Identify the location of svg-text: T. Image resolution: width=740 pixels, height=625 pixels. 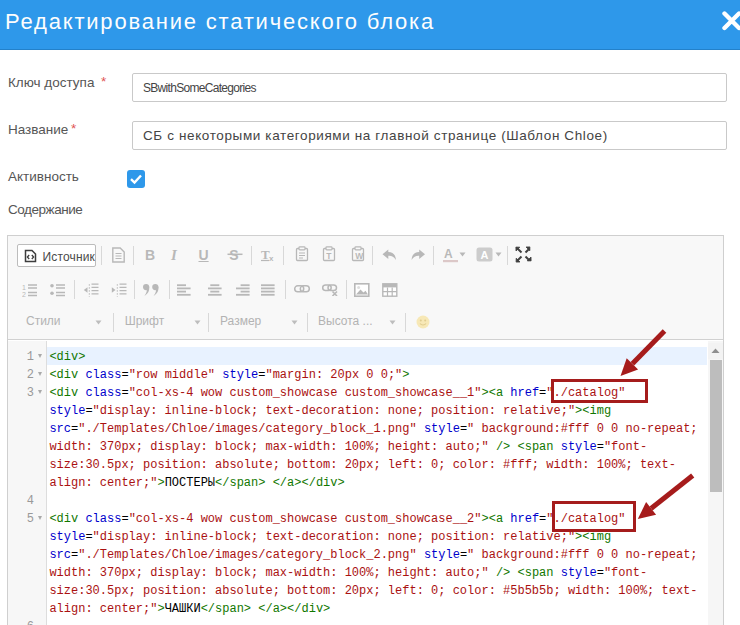
(330, 256).